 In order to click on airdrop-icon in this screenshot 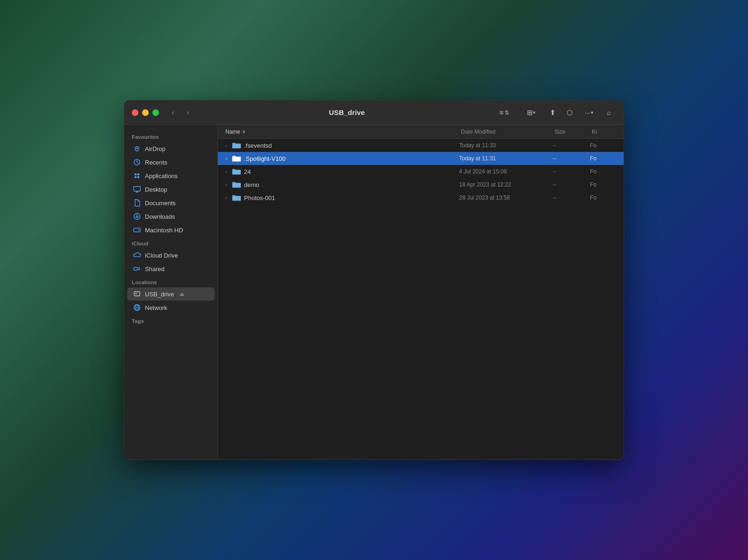, I will do `click(137, 149)`.